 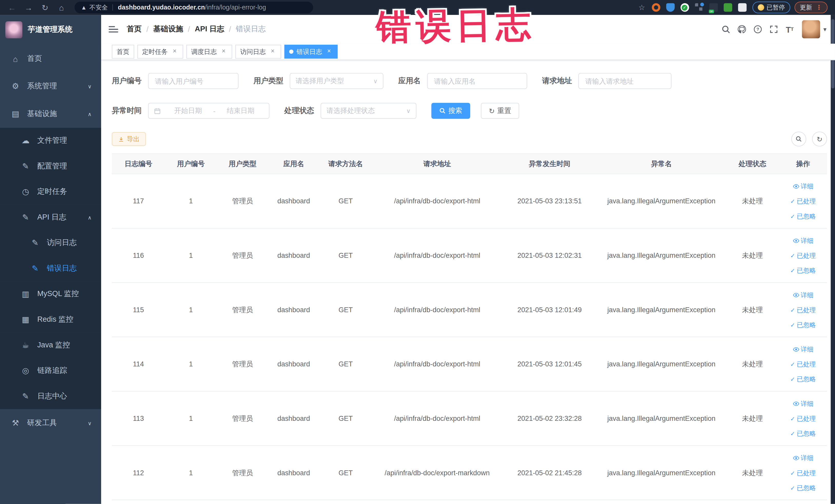 What do you see at coordinates (337, 81) in the screenshot?
I see `user-type-select: 请选择用户类型 ∨` at bounding box center [337, 81].